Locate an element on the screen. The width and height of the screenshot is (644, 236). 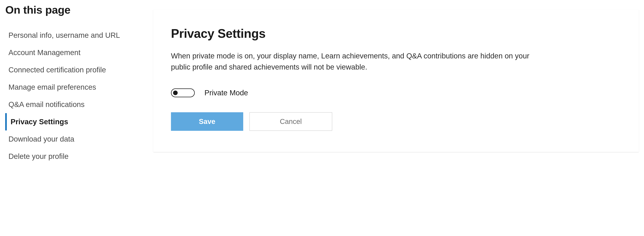
toggle-knob is located at coordinates (176, 93).